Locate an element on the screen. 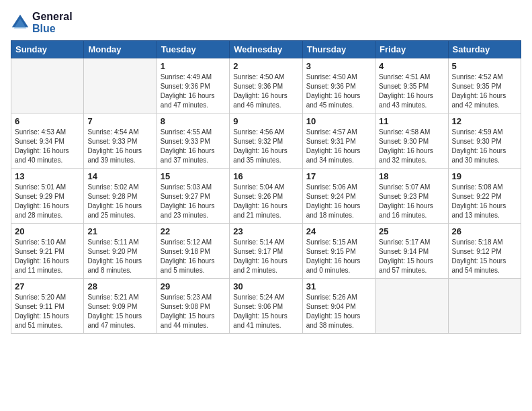 This screenshot has height=411, width=532. calendar-cell: 19Sunrise: 5:08 AM Sunset: 9:22 PM Dayli… is located at coordinates (484, 196).